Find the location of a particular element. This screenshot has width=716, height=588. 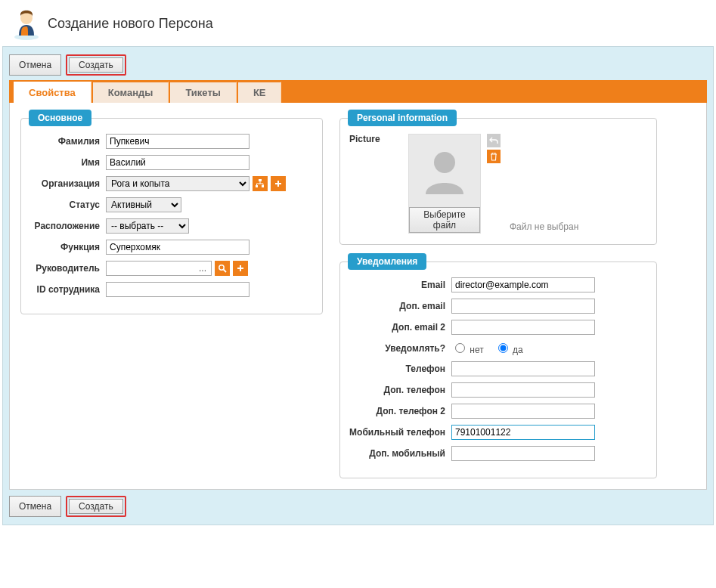

label-employee-id: ID сотрудника is located at coordinates (68, 289).